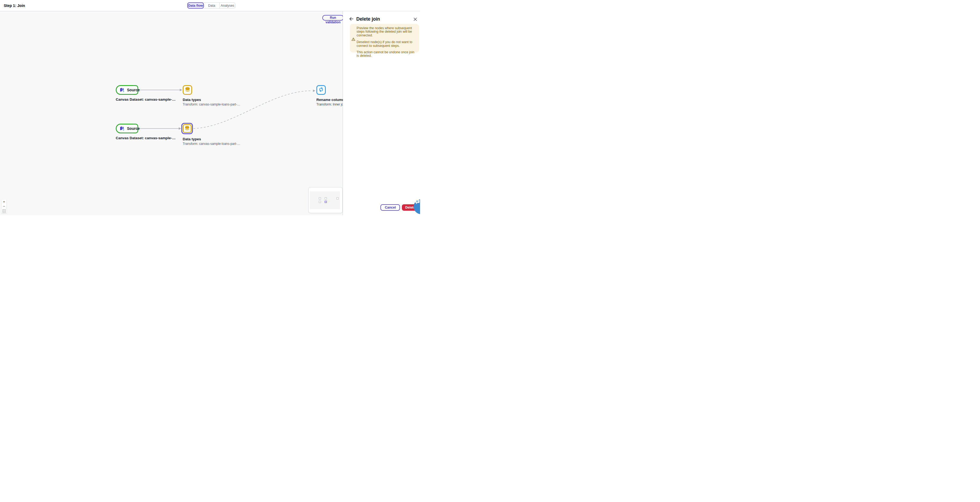 The height and width of the screenshot is (502, 980). What do you see at coordinates (352, 19) in the screenshot?
I see `back-arrow-icon` at bounding box center [352, 19].